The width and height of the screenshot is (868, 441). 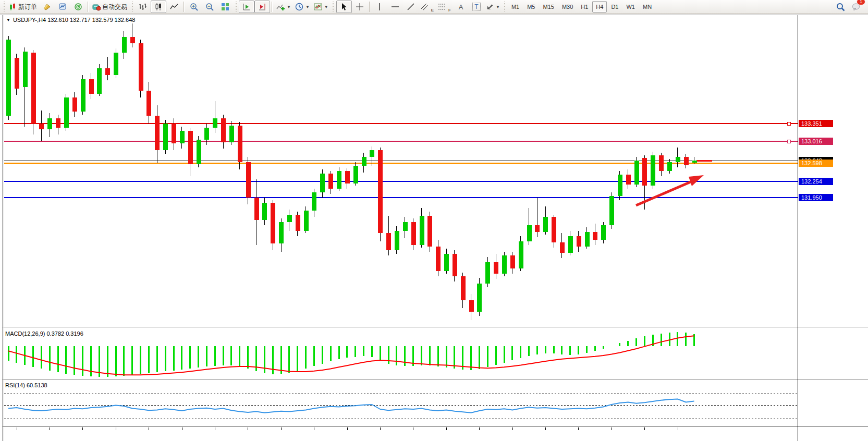 I want to click on notifications-button: 1, so click(x=856, y=7).